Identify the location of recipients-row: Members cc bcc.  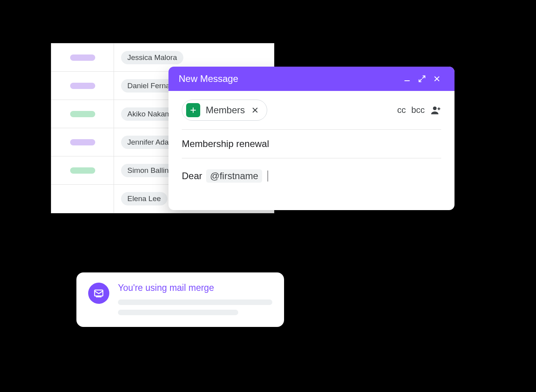
(311, 114).